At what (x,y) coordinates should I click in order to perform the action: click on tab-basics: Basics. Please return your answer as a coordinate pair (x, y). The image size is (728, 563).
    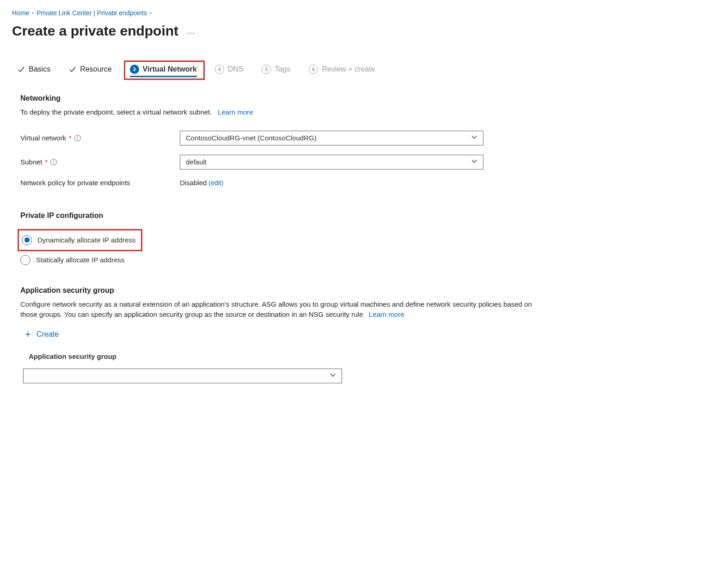
    Looking at the image, I should click on (34, 69).